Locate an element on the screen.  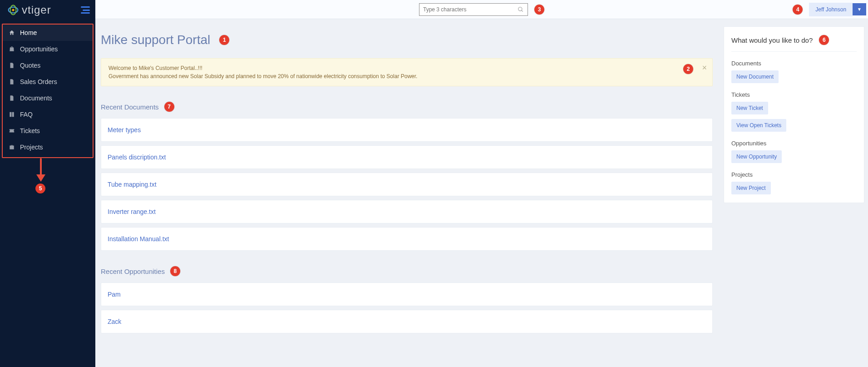
sidebar-item-label: Tickets is located at coordinates (30, 131).